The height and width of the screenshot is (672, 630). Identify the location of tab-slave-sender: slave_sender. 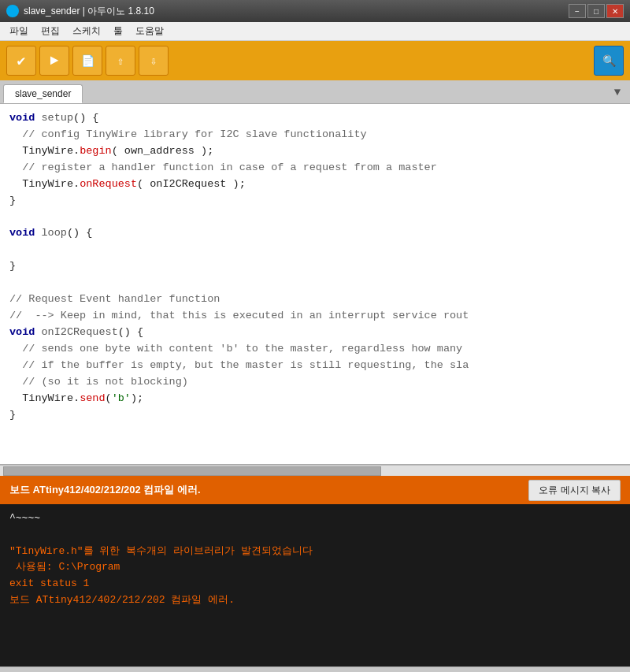
(43, 94).